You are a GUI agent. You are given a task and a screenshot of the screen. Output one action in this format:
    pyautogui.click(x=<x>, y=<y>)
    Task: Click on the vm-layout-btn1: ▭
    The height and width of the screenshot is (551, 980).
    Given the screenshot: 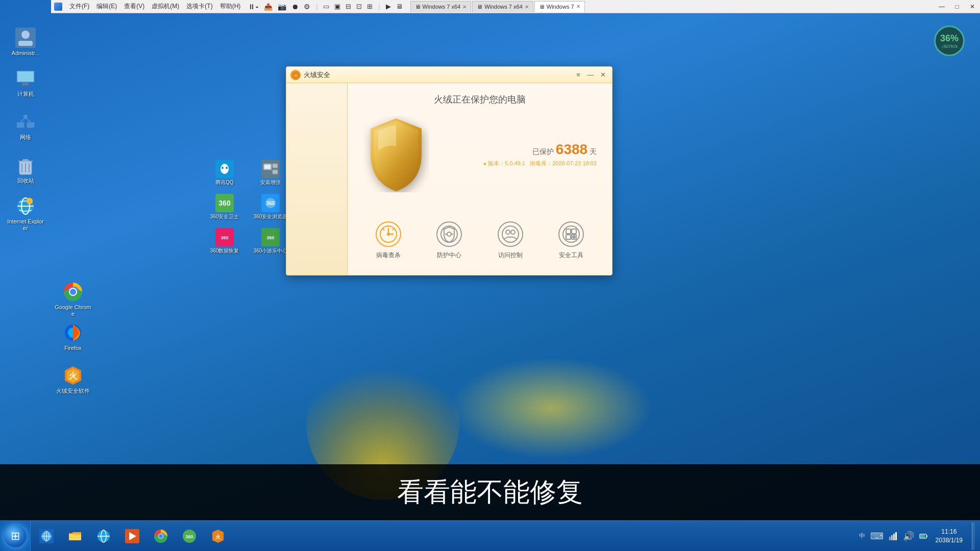 What is the action you would take?
    pyautogui.click(x=326, y=6)
    